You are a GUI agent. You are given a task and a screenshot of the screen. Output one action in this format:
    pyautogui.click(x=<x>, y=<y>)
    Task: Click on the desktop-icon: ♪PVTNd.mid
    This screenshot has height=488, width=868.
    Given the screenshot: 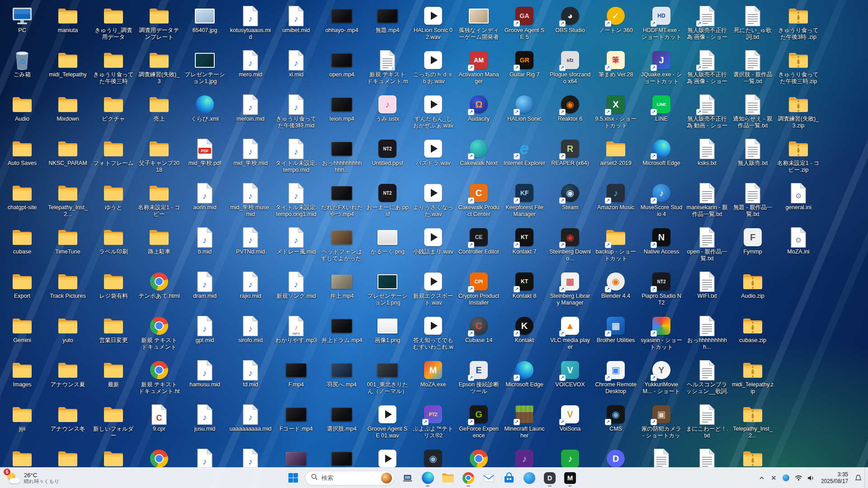 What is the action you would take?
    pyautogui.click(x=250, y=241)
    